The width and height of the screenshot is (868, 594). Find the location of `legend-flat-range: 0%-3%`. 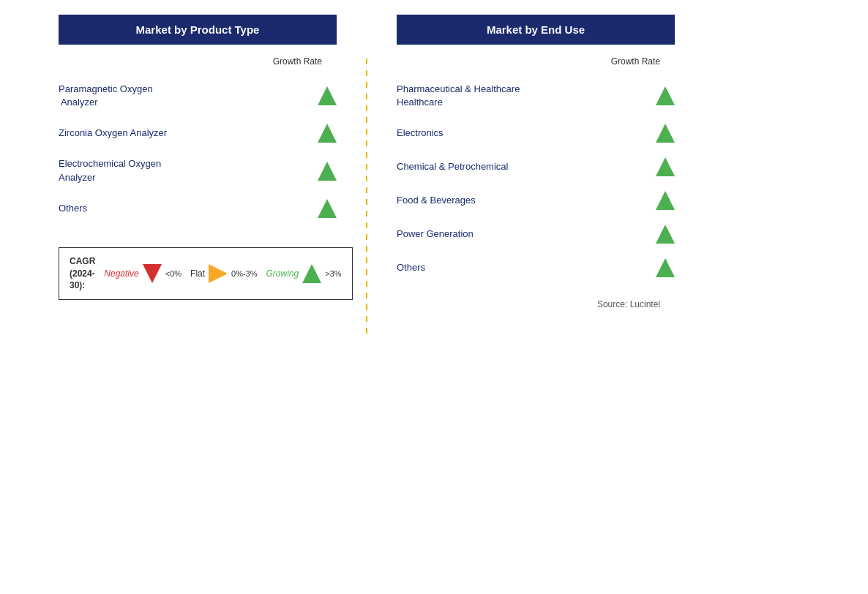

legend-flat-range: 0%-3% is located at coordinates (244, 274).